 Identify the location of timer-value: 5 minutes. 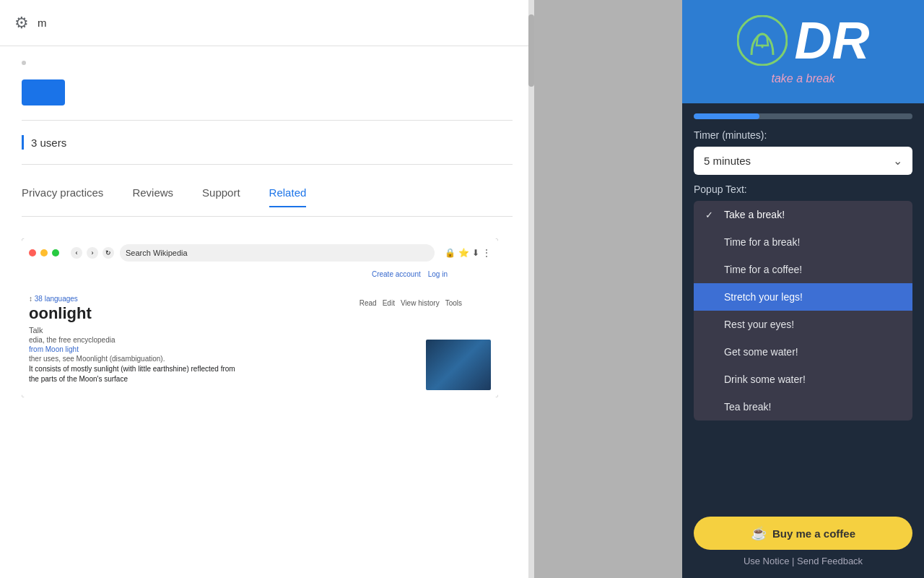
(728, 160).